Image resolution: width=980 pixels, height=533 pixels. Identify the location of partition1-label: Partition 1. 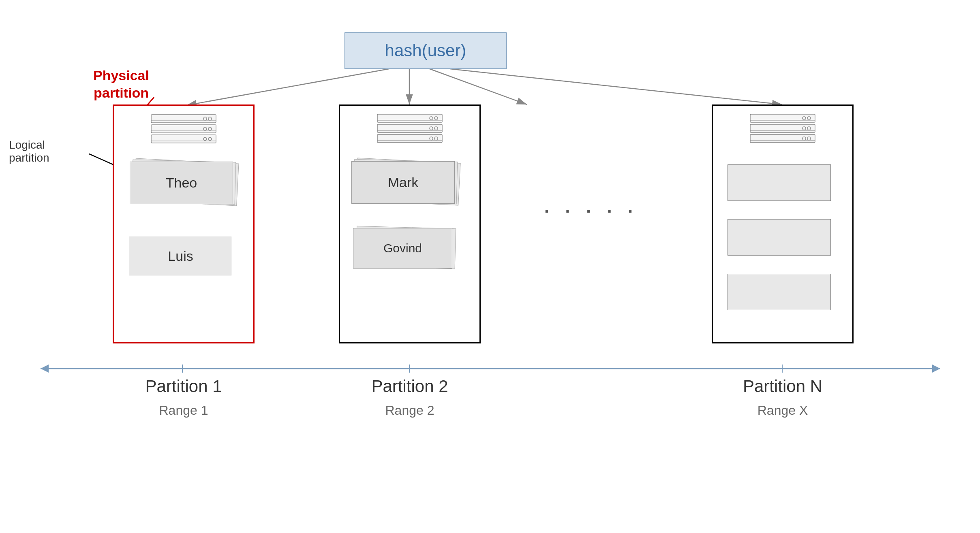
(184, 382).